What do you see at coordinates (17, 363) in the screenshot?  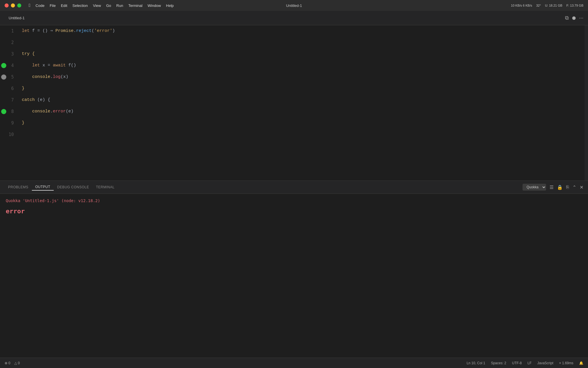 I see `status-warnings: △ 0` at bounding box center [17, 363].